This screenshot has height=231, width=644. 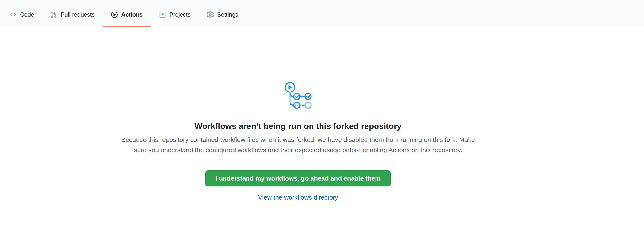 What do you see at coordinates (72, 14) in the screenshot?
I see `tab-pull-requests: Pull requests` at bounding box center [72, 14].